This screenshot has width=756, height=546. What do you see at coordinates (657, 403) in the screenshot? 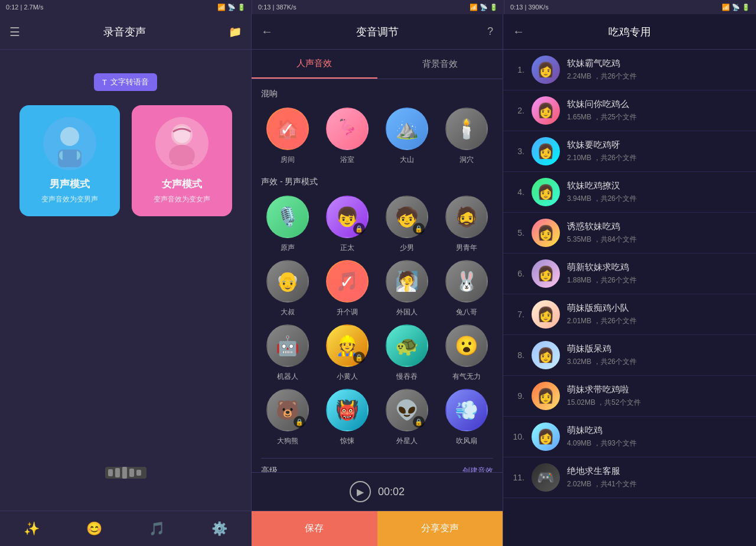
I see `list-meta-9: 15.02MB ，共52个文件` at bounding box center [657, 403].